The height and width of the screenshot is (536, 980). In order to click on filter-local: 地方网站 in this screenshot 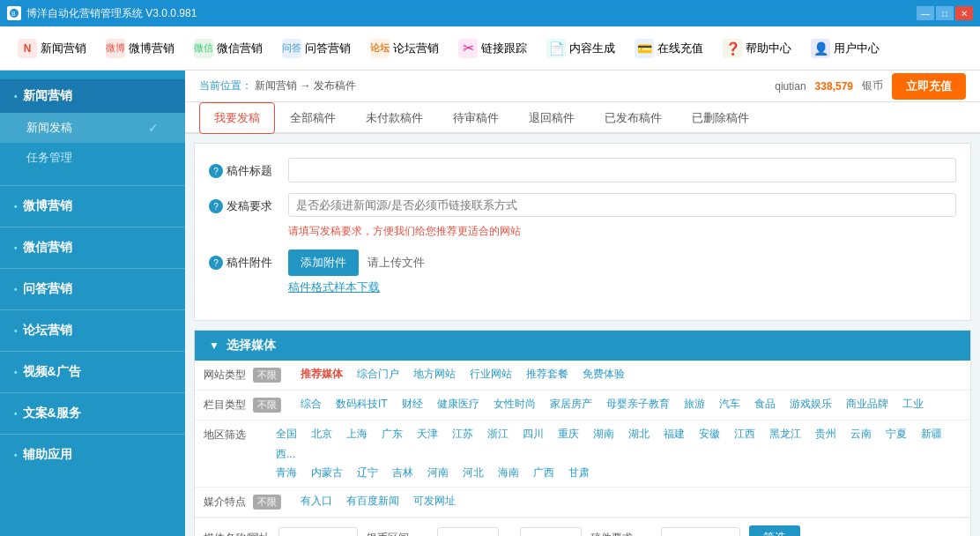, I will do `click(434, 374)`.